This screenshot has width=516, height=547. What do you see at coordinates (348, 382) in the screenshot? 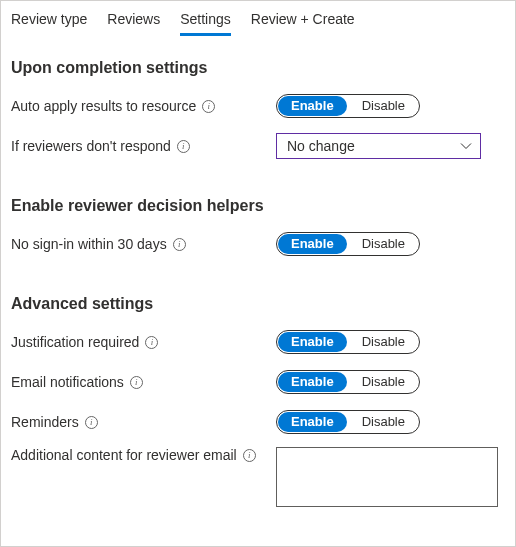
I see `toggle-email-notifications: Enable Disable` at bounding box center [348, 382].